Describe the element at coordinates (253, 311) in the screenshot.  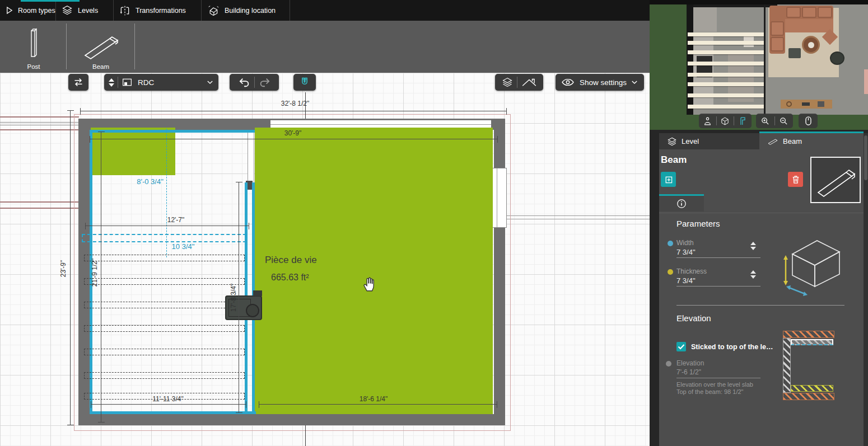
I see `stove-flue` at that location.